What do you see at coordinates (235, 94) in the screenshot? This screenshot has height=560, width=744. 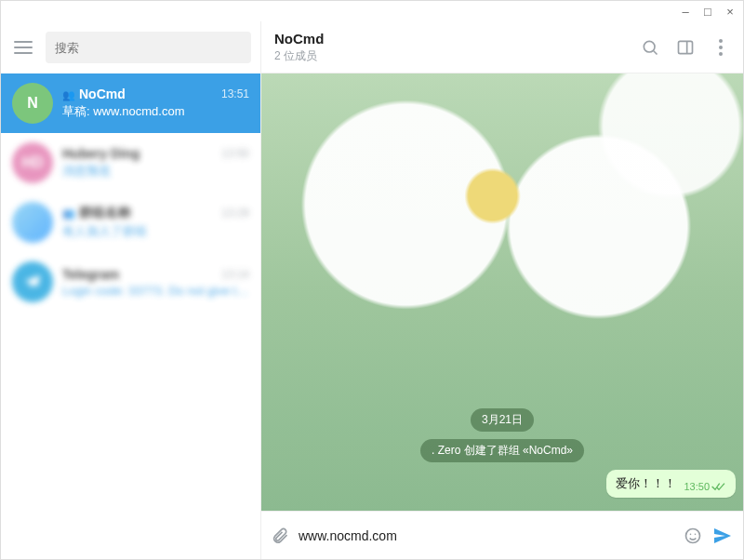 I see `chat-time: 13:51` at bounding box center [235, 94].